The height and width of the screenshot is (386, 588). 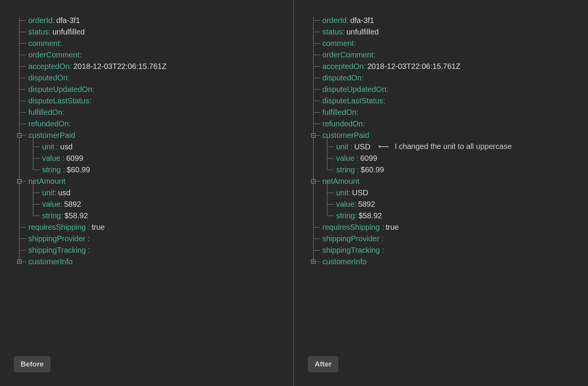 What do you see at coordinates (66, 147) in the screenshot?
I see `val-cp-unit: usd` at bounding box center [66, 147].